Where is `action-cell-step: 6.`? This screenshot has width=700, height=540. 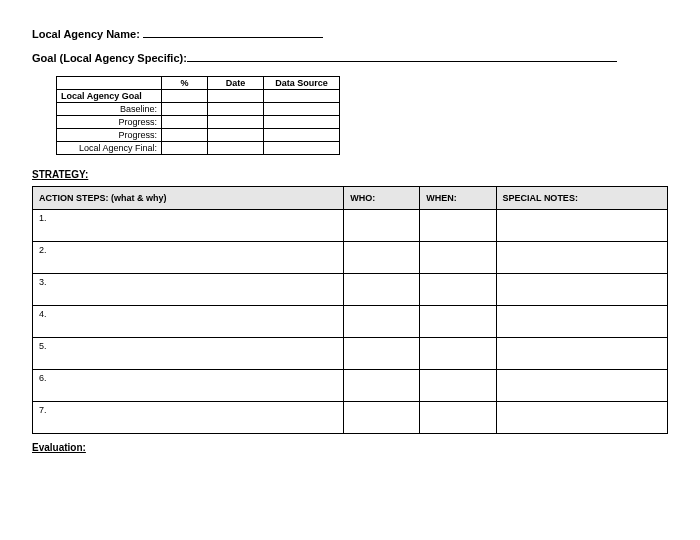 action-cell-step: 6. is located at coordinates (188, 386).